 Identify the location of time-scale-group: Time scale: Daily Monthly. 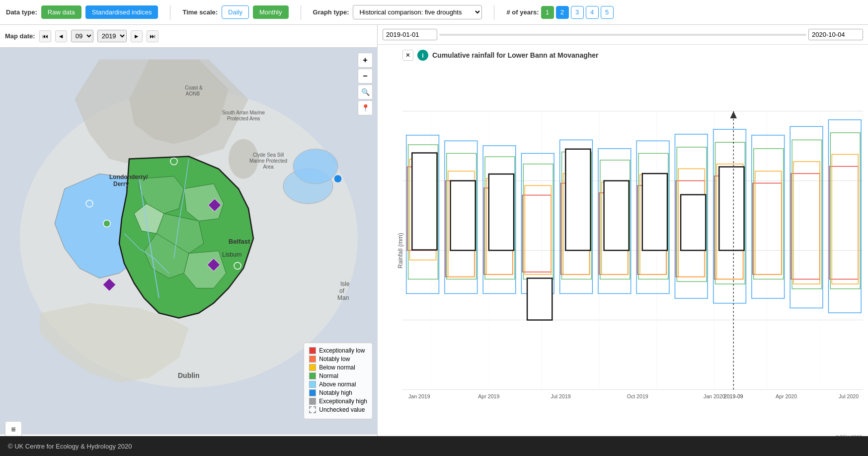
(236, 12).